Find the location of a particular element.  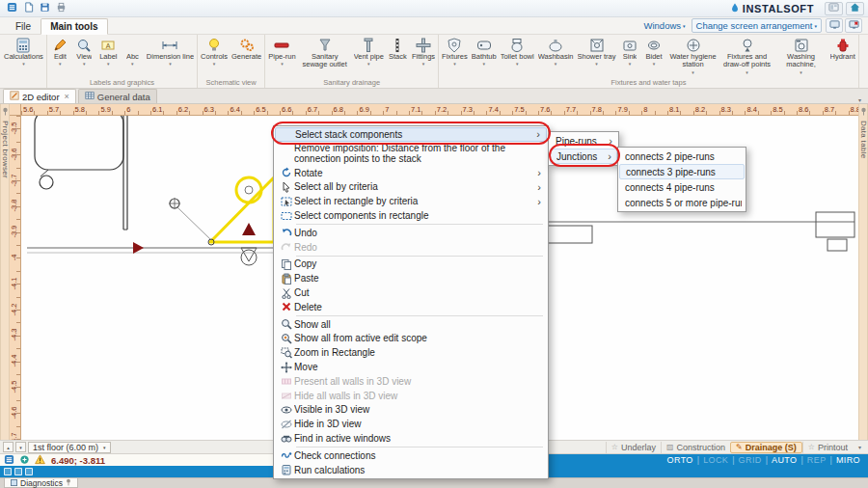

doc-tab-general-data: General data is located at coordinates (118, 96).